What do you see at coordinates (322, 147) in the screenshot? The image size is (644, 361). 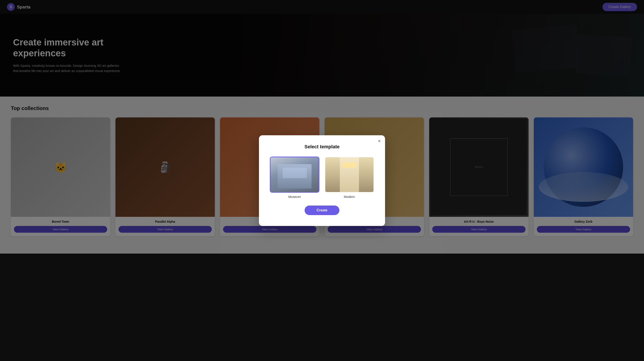 I see `modal-title: Select template` at bounding box center [322, 147].